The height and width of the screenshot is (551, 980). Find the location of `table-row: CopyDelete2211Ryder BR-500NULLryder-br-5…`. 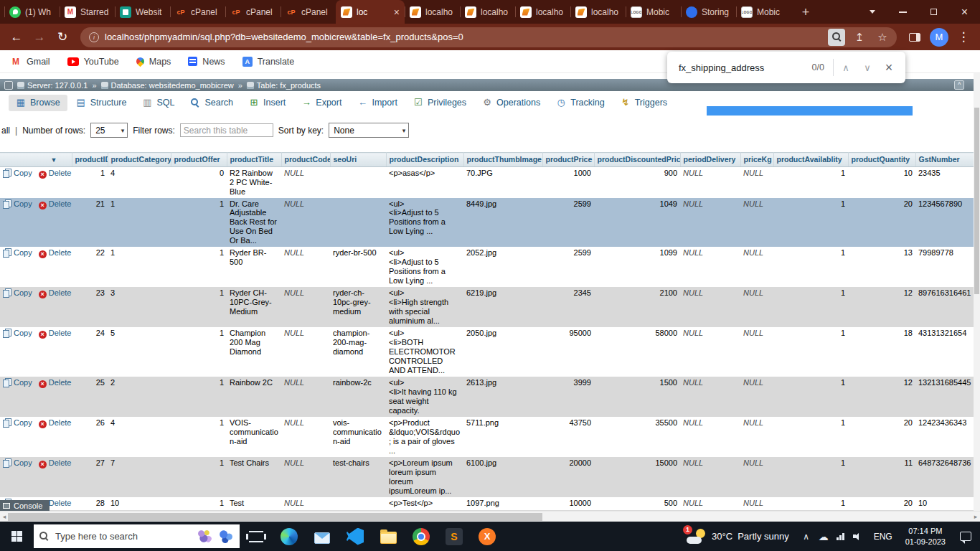

table-row: CopyDelete2211Ryder BR-500NULLryder-br-5… is located at coordinates (490, 267).